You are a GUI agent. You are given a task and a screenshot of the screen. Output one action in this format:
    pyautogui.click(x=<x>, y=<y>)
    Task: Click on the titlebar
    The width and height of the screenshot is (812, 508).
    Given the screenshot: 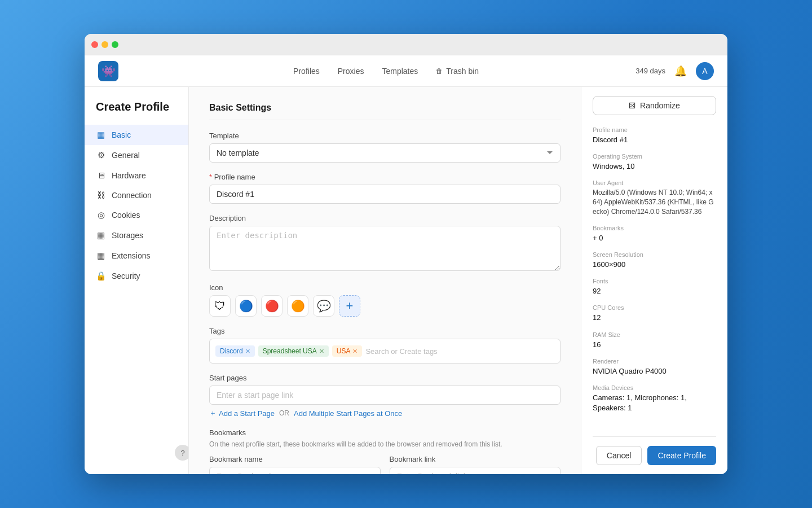 What is the action you would take?
    pyautogui.click(x=406, y=45)
    